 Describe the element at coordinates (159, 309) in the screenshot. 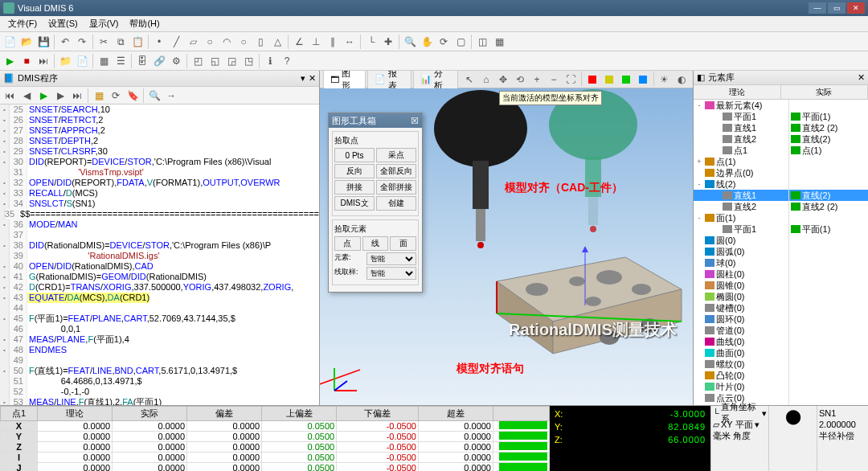

I see `code-line: 44` at that location.